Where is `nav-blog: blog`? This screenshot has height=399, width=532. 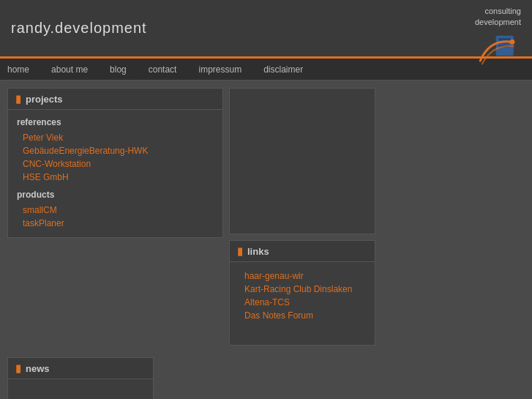 nav-blog: blog is located at coordinates (119, 70).